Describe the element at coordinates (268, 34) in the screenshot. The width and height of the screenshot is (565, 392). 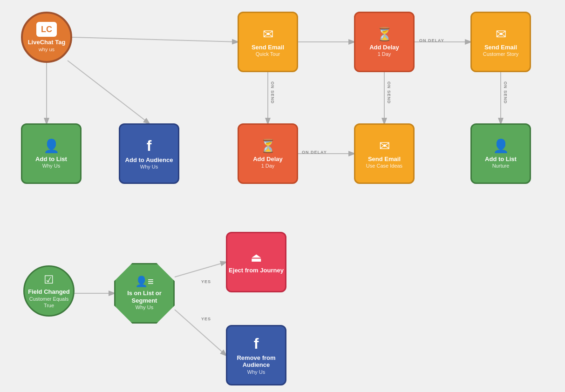
I see `email-icon: ✉` at that location.